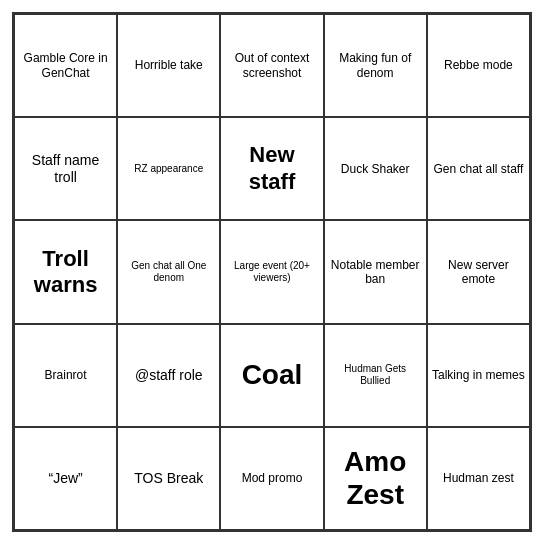 Image resolution: width=544 pixels, height=544 pixels. Describe the element at coordinates (272, 478) in the screenshot. I see `cell-r4c2: Mod promo` at that location.